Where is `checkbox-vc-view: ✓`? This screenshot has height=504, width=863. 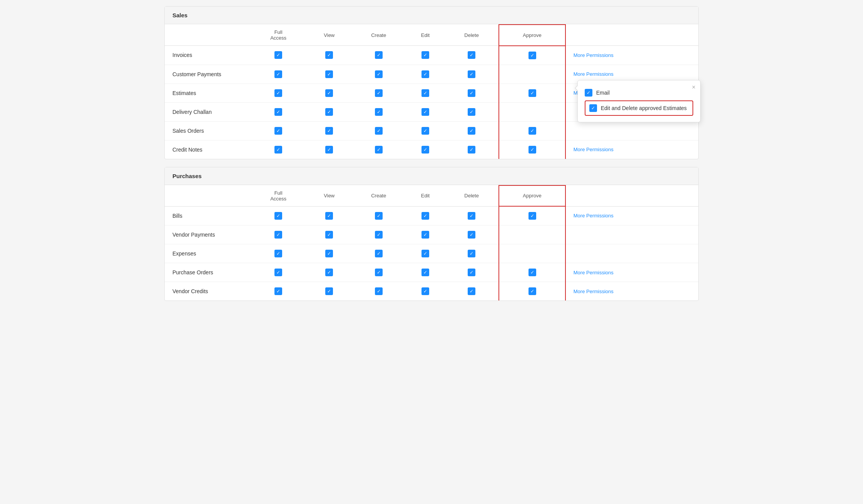 checkbox-vc-view: ✓ is located at coordinates (329, 292).